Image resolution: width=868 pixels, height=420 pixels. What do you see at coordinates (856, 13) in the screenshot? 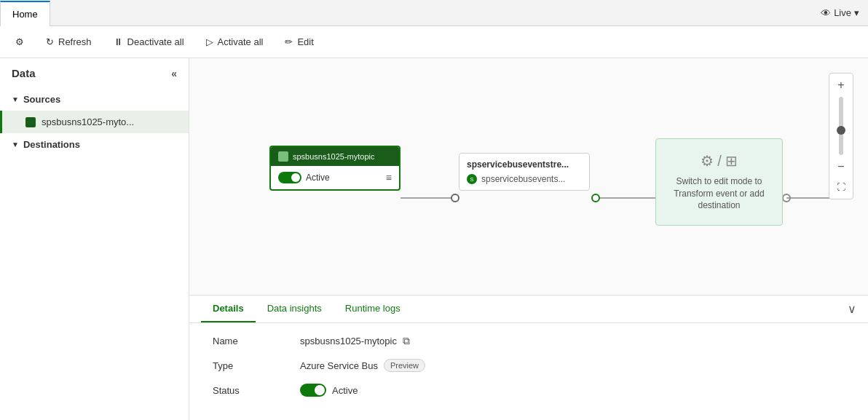
I see `chevron-down-icon: ▾` at bounding box center [856, 13].